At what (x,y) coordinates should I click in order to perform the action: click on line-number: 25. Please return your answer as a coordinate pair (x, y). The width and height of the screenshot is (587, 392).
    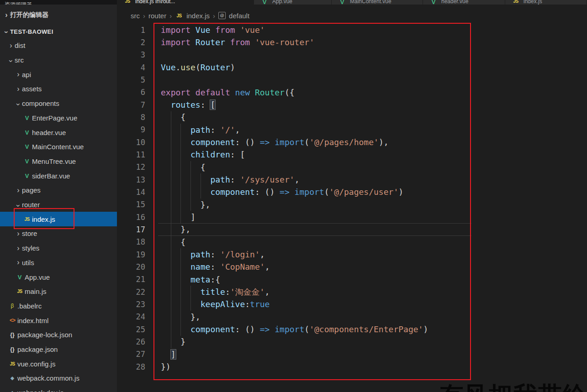
    Looking at the image, I should click on (131, 329).